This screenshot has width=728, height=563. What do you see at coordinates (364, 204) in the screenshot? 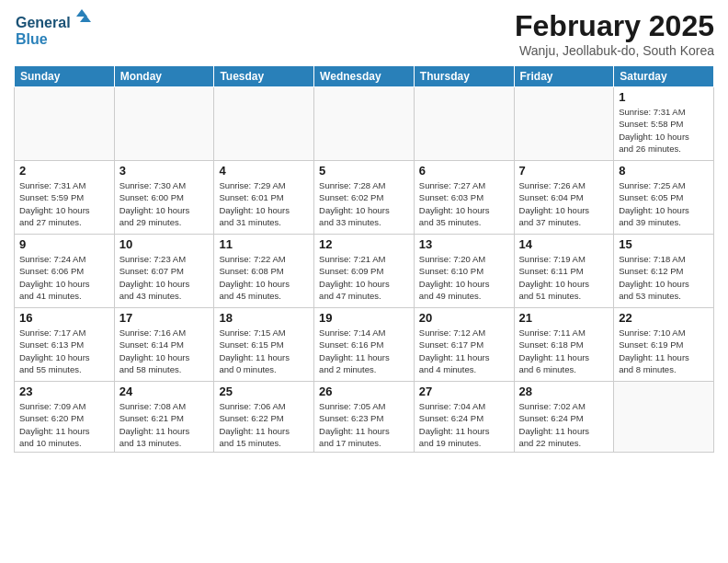
I see `day-info: Sunrise: 7:28 AMSunset: 6:02 PMDaylight:…` at bounding box center [364, 204].